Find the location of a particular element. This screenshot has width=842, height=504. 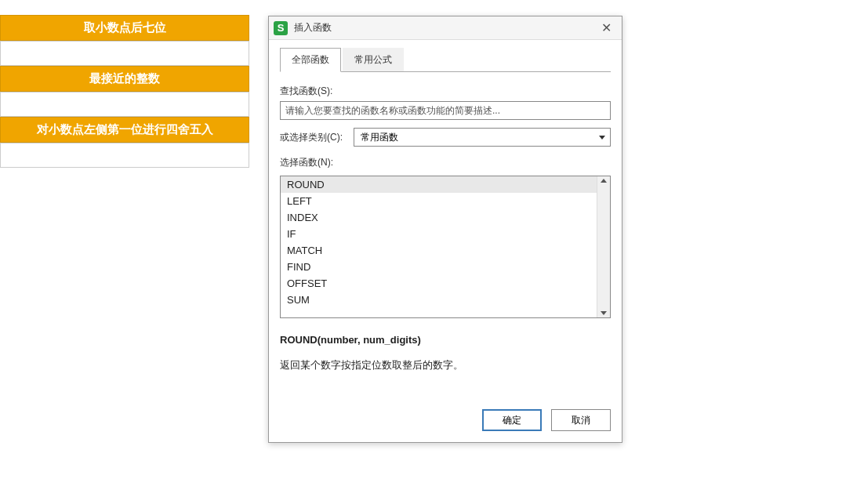

listbox-scrollbar is located at coordinates (604, 247).